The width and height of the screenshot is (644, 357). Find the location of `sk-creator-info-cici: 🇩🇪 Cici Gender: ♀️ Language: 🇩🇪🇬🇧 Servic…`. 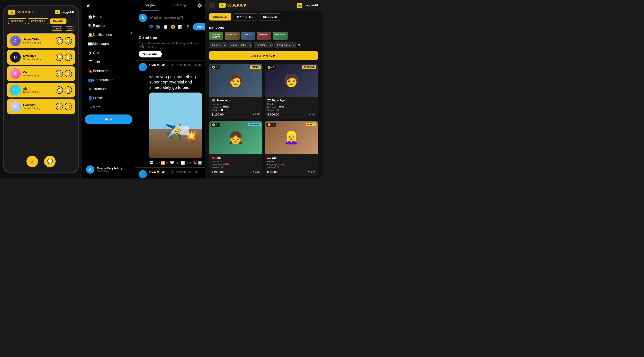

sk-creator-info-cici: 🇩🇪 Cici Gender: ♀️ Language: 🇩🇪🇬🇧 Servic… is located at coordinates (292, 165).